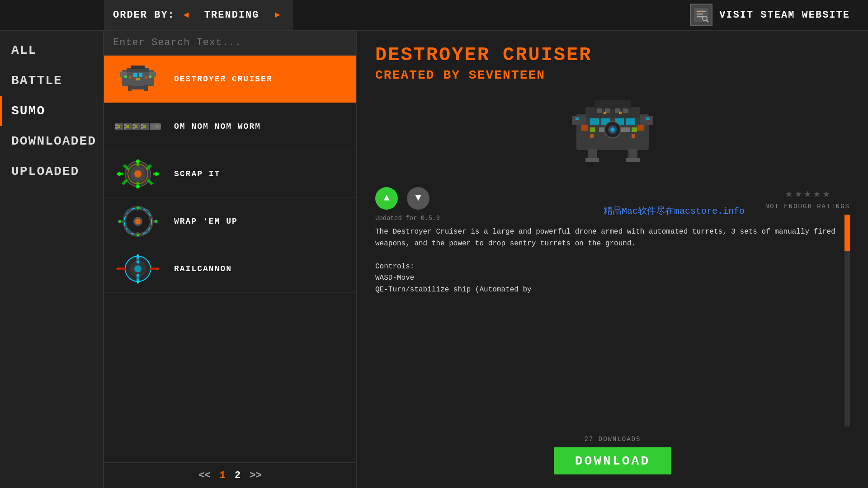 The image size is (868, 488). Describe the element at coordinates (52, 172) in the screenshot. I see `sidebar-item-uploaded: UPLOADED` at that location.